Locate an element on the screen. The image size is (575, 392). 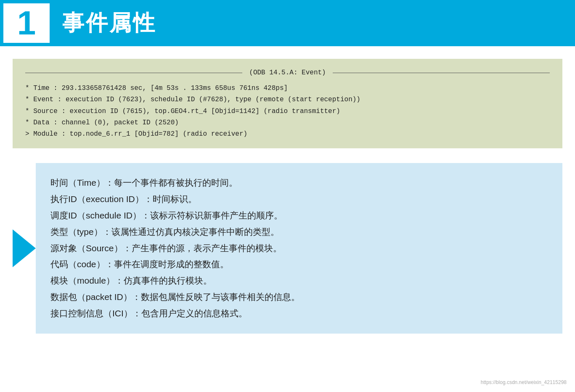
arrow-icon is located at coordinates (24, 248).